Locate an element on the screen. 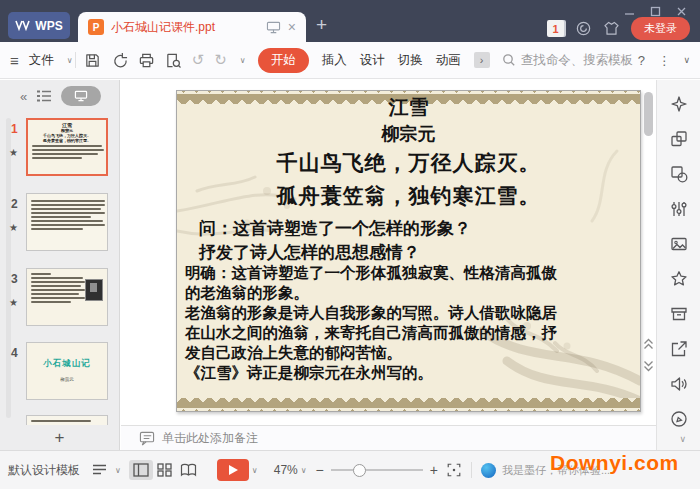  poem-line-2: 孤舟蓑笠翁，独钓寒江雪。 is located at coordinates (408, 196).